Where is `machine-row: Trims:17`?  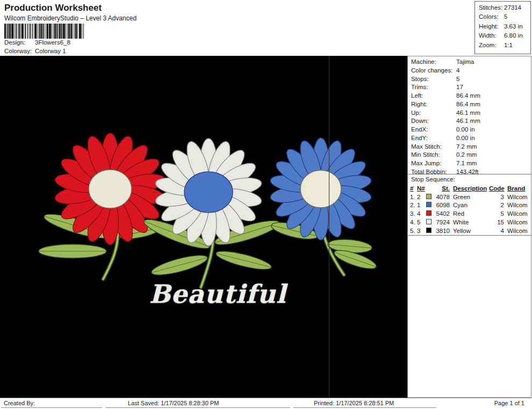
machine-row: Trims:17 is located at coordinates (471, 88).